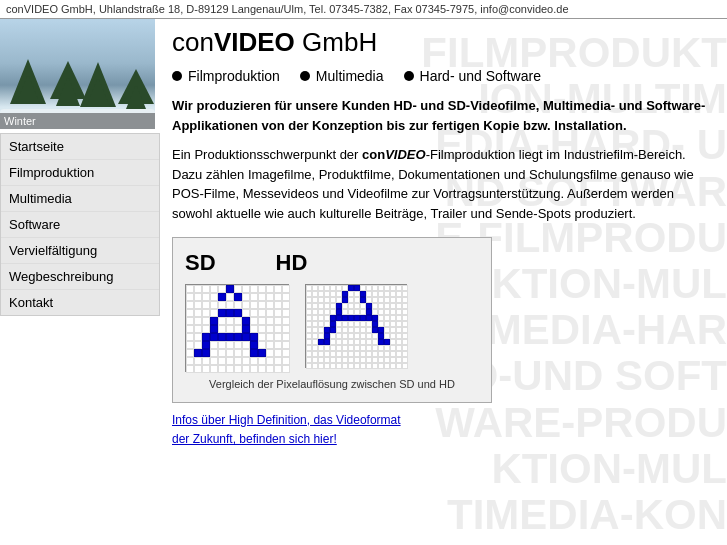 The width and height of the screenshot is (727, 545). What do you see at coordinates (286, 430) in the screenshot?
I see `hd-link-anchor: Infos über High Definition, das Videofor…` at bounding box center [286, 430].